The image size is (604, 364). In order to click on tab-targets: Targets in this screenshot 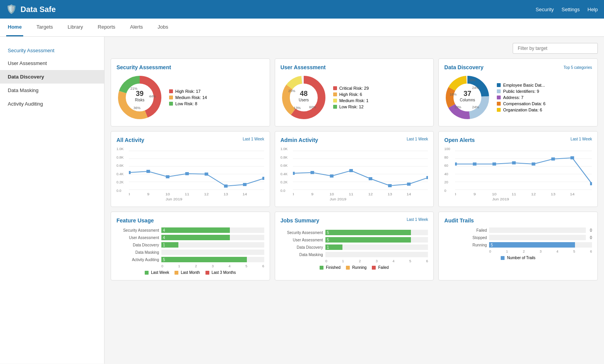, I will do `click(45, 27)`.